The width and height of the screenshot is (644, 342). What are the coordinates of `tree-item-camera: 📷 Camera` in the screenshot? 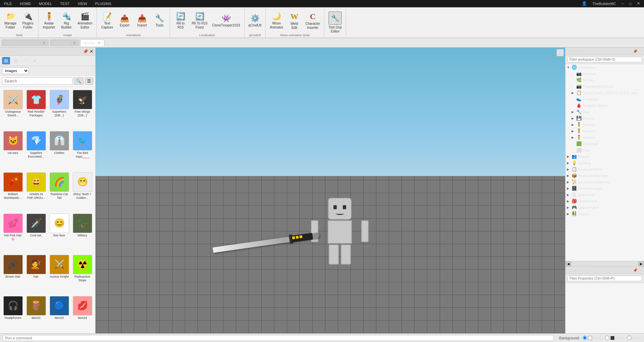 It's located at (605, 74).